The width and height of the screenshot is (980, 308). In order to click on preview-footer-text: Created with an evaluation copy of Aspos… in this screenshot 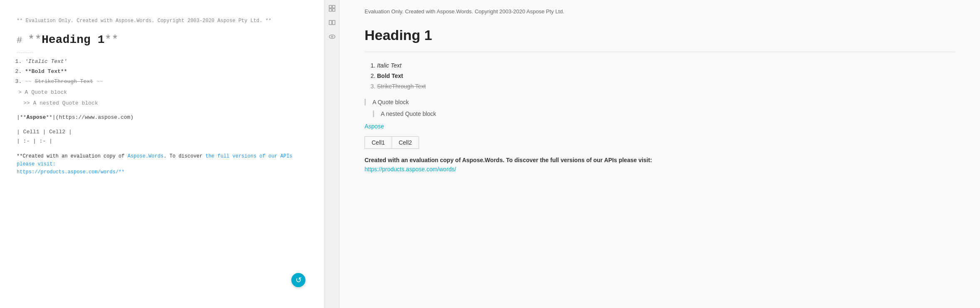, I will do `click(509, 160)`.